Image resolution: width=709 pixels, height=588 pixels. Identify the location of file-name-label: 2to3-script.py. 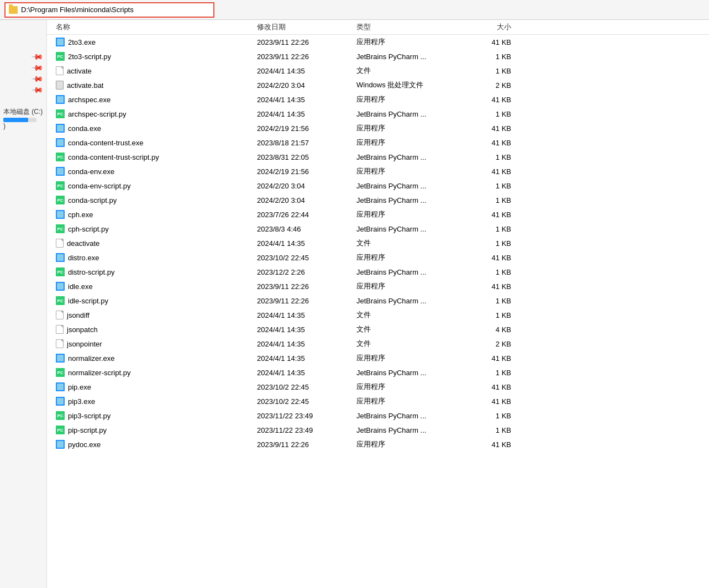
(90, 56).